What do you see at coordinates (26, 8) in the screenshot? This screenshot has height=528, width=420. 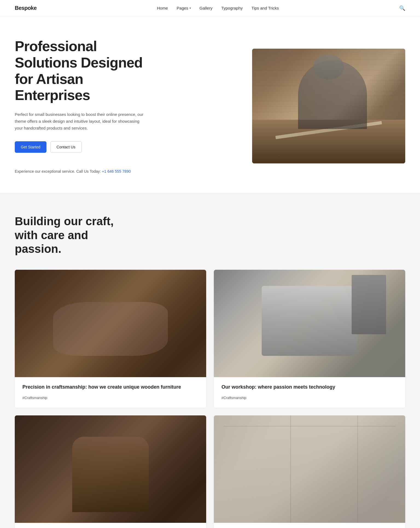 I see `site-logo: Bespoke` at bounding box center [26, 8].